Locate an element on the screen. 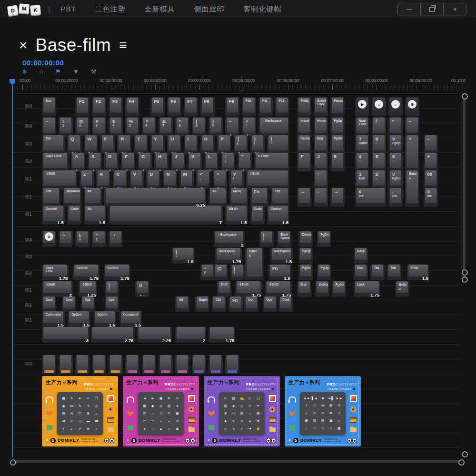 The width and height of the screenshot is (476, 476). magnet-icon: ∩ is located at coordinates (41, 71).